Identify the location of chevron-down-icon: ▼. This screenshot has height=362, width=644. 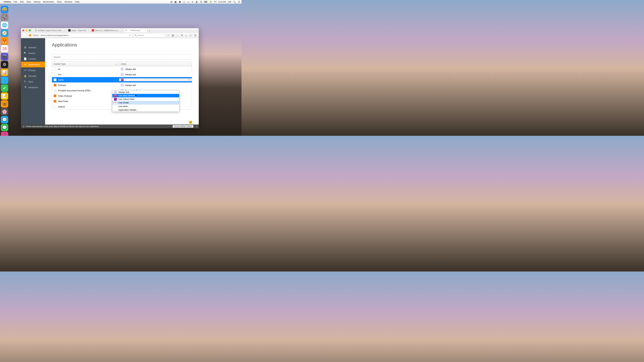
(189, 80).